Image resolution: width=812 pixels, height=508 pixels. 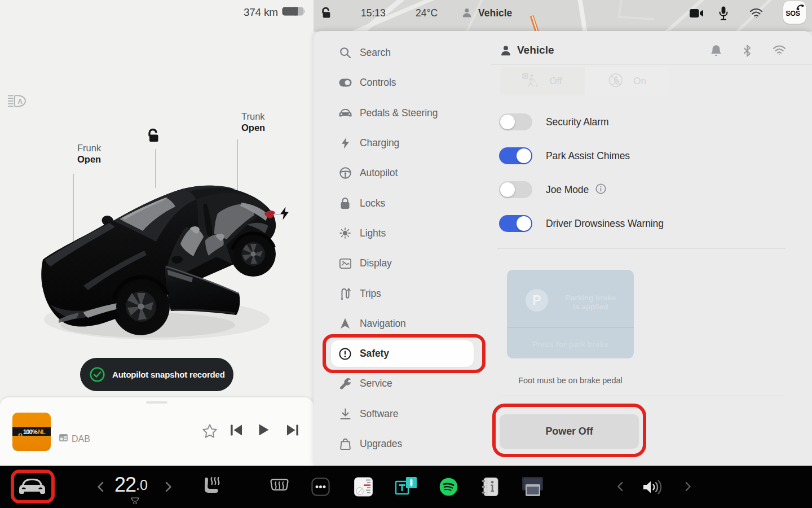 I want to click on frunk-title: Frunk, so click(x=89, y=148).